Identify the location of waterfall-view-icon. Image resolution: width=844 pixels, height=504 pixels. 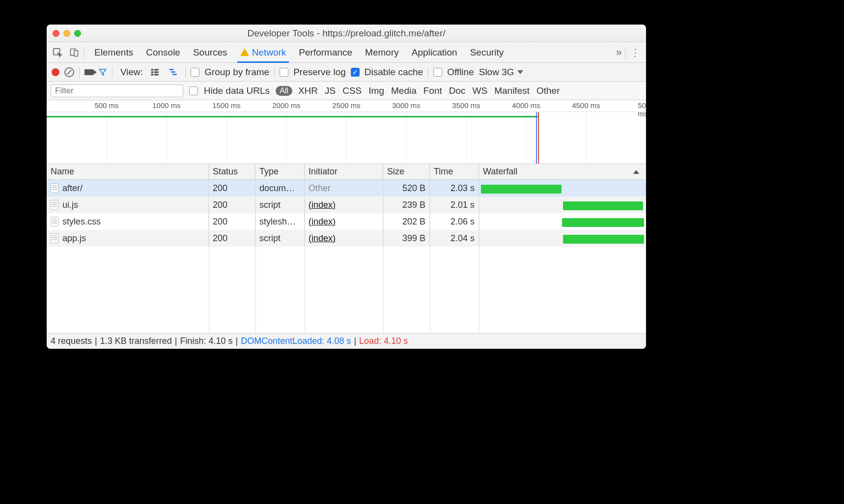
(173, 72).